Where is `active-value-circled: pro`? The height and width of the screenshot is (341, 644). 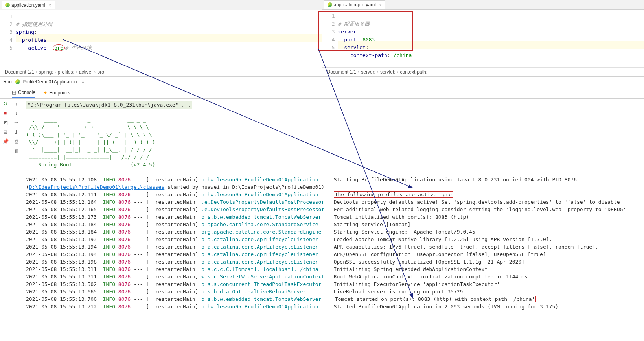
active-value-circled: pro is located at coordinates (59, 48).